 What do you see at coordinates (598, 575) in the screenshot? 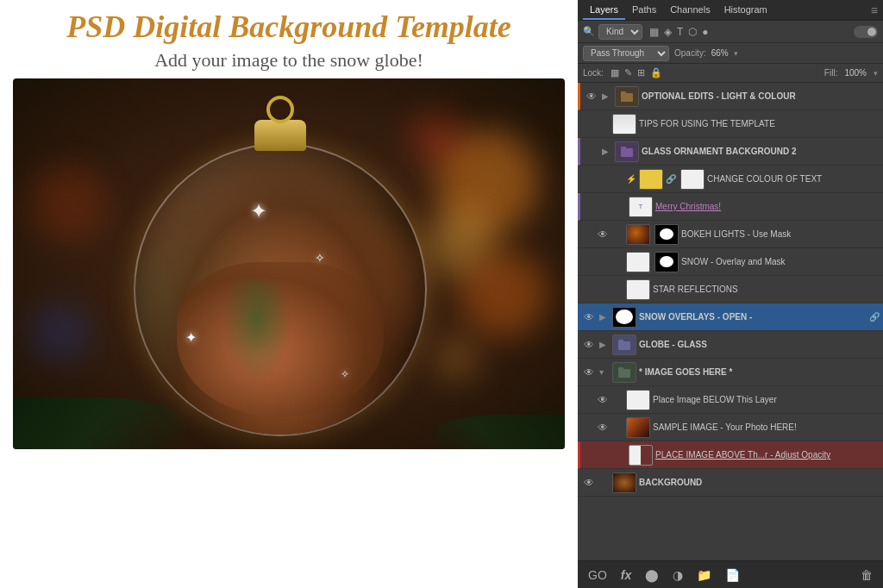
I see `link-layers-button: GO` at bounding box center [598, 575].